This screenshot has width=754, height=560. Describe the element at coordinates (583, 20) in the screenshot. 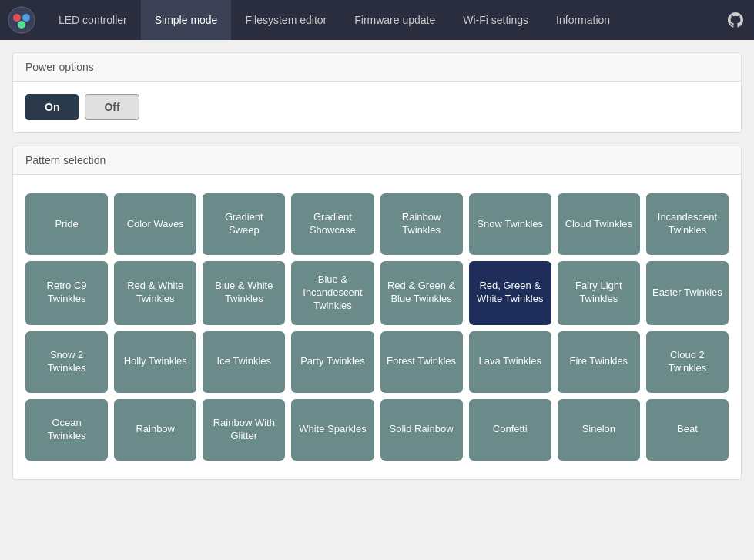

I see `tab-information: Information` at that location.